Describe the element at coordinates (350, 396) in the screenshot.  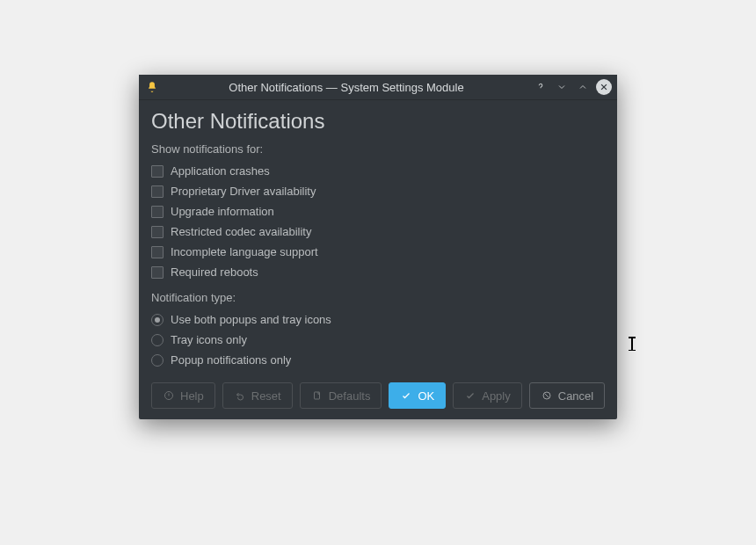
I see `defaults-button-label: Defaults` at that location.